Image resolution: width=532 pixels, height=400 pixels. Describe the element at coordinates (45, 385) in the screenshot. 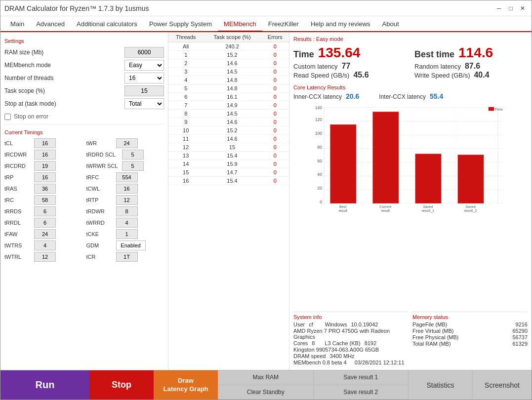

I see `run-button: Run` at that location.